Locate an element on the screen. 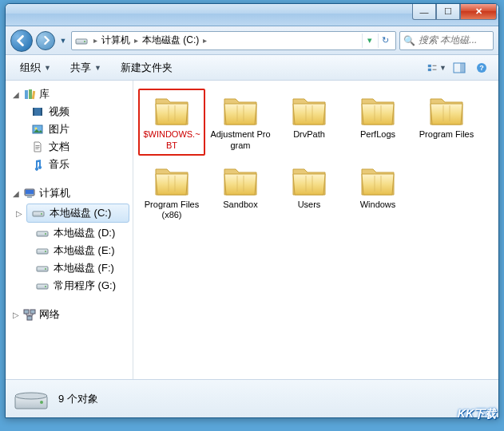  help-button: ? is located at coordinates (482, 68).